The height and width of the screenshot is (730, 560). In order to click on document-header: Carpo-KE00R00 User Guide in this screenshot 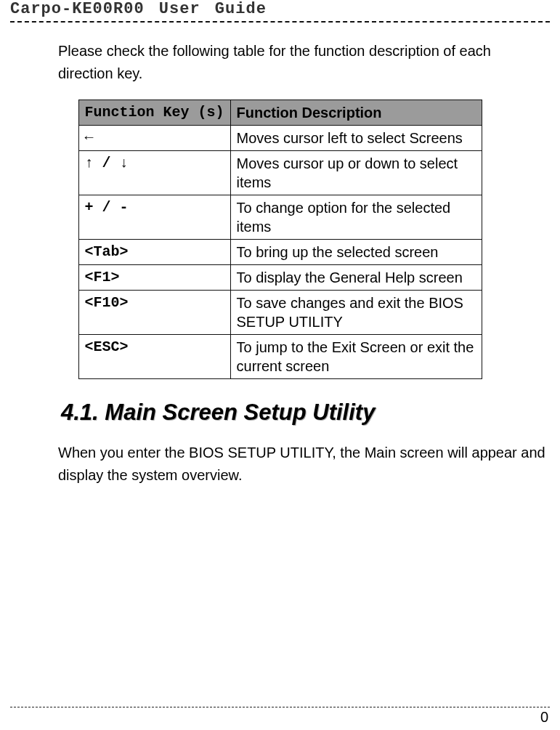, I will do `click(280, 10)`.